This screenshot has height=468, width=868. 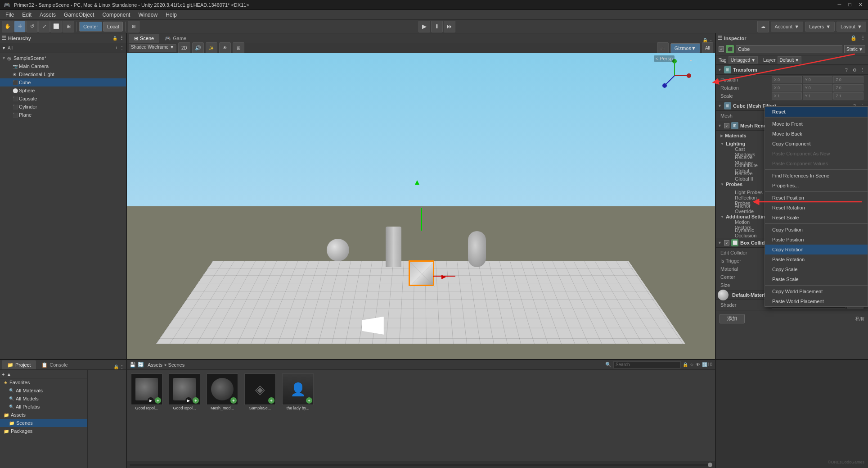 What do you see at coordinates (816, 144) in the screenshot?
I see `ctx-copy-component: Copy Component` at bounding box center [816, 144].